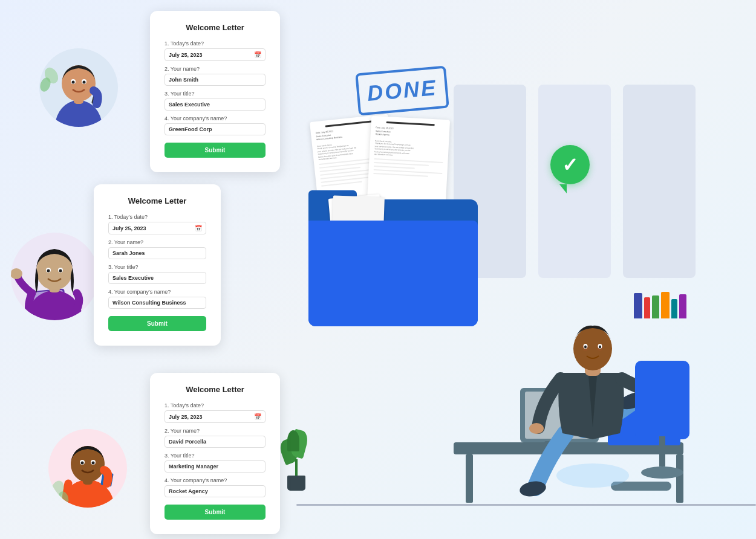 This screenshot has height=539, width=756. I want to click on card1-field3-label: 3. Your title?, so click(215, 94).